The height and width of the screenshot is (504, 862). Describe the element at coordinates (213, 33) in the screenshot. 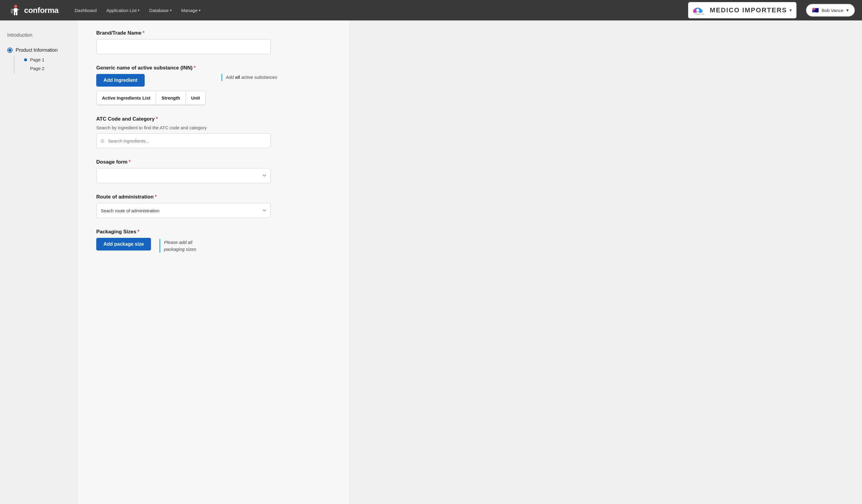

I see `brand-trade-name-label: Brand/Trade Name *` at that location.